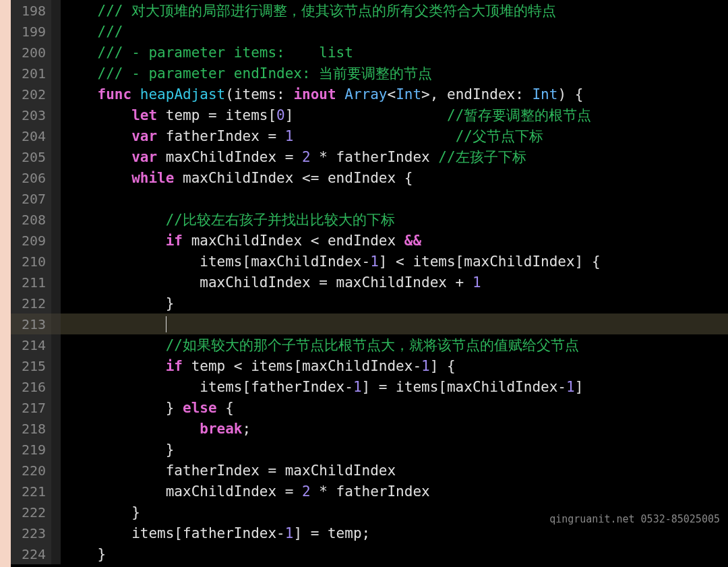 This screenshot has height=567, width=728. Describe the element at coordinates (115, 94) in the screenshot. I see `code-token: func` at that location.